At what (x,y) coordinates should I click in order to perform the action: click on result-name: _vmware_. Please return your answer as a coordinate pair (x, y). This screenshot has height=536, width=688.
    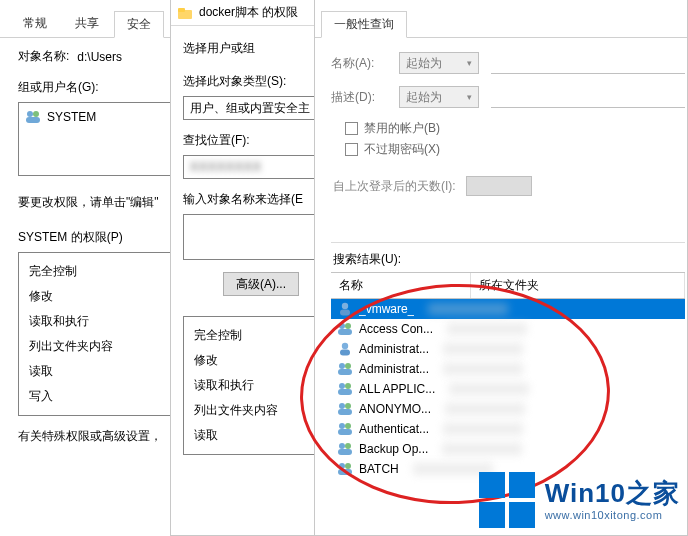
    Looking at the image, I should click on (386, 309).